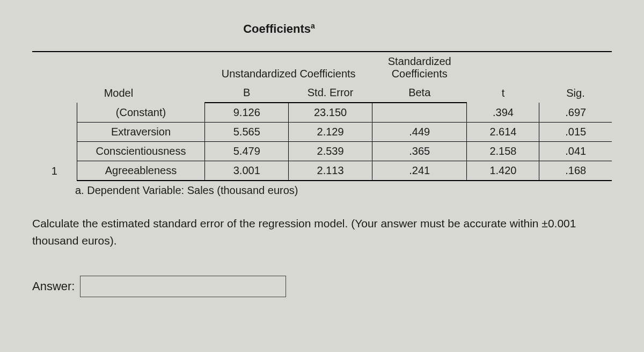  I want to click on cell-beta, so click(420, 113).